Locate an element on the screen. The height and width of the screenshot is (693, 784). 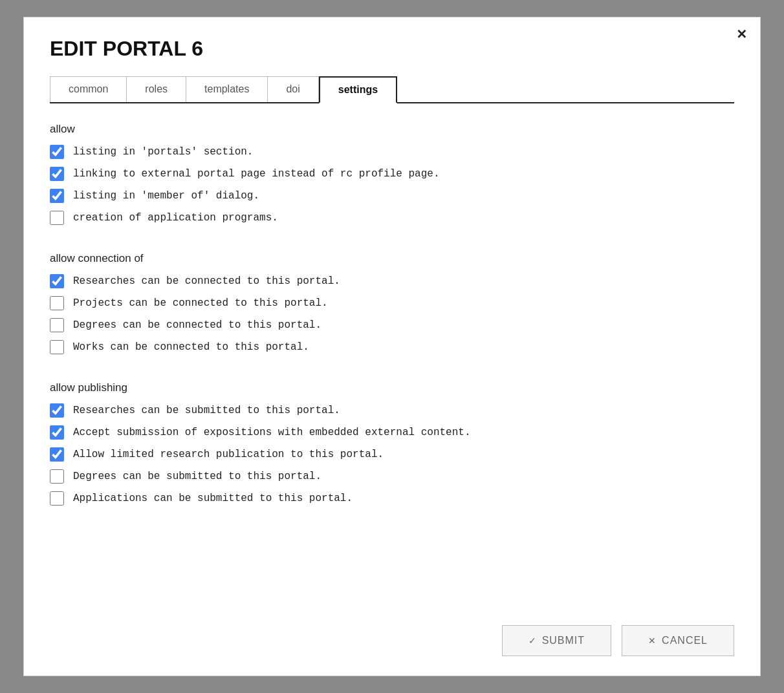
list-item: creation of application programs. is located at coordinates (392, 218).